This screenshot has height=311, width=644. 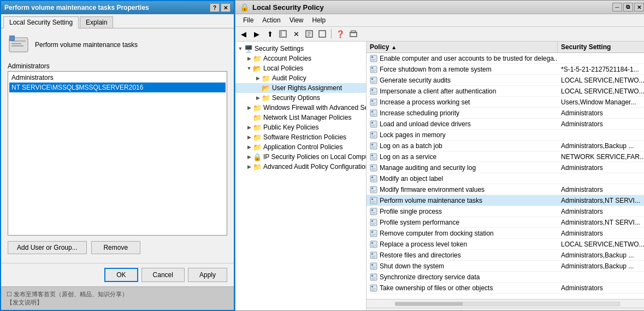 I want to click on menu-view: View, so click(x=297, y=20).